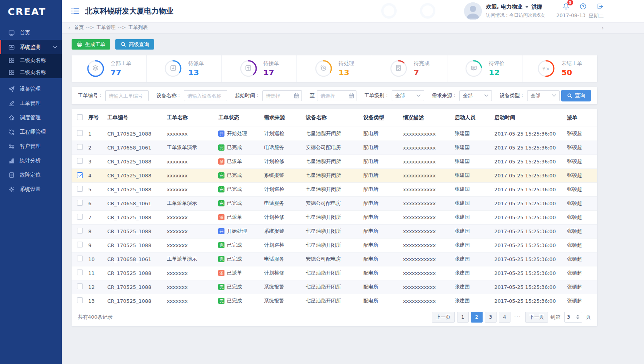  I want to click on demand-source-select: 全部, so click(476, 96).